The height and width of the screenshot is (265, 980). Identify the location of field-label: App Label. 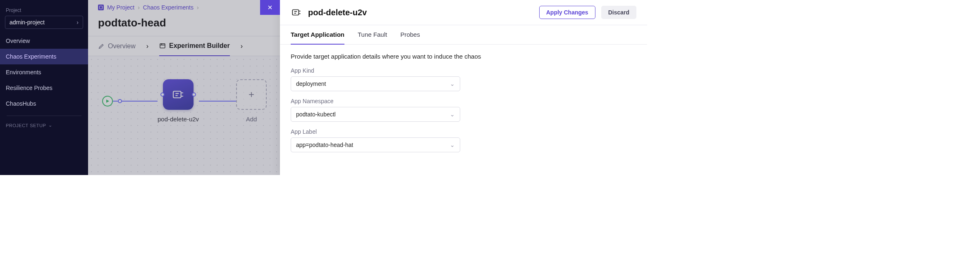
(464, 132).